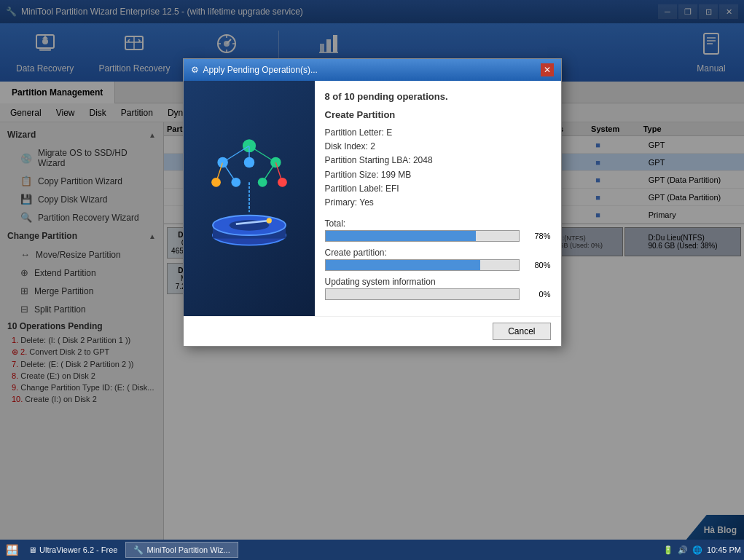 Image resolution: width=744 pixels, height=560 pixels. What do you see at coordinates (547, 70) in the screenshot?
I see `modal-close-button: ✕` at bounding box center [547, 70].